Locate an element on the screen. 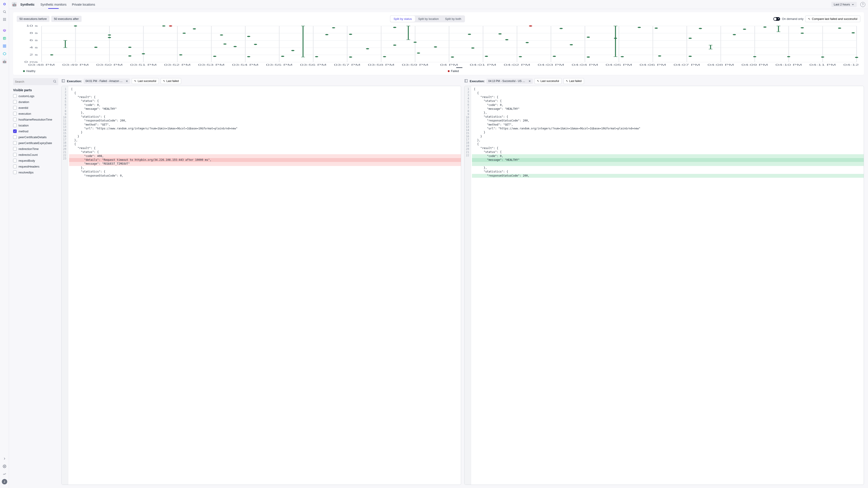  checkbox-duration: duration is located at coordinates (36, 102).